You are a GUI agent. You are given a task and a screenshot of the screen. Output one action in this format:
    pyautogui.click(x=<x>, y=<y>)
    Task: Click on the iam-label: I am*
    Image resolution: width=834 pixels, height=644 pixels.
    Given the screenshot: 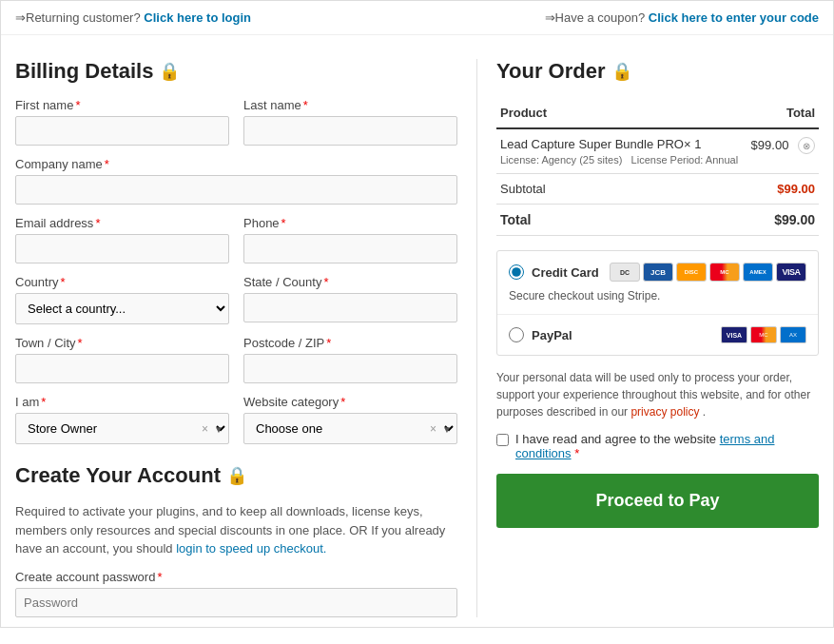 What is the action you would take?
    pyautogui.click(x=122, y=401)
    